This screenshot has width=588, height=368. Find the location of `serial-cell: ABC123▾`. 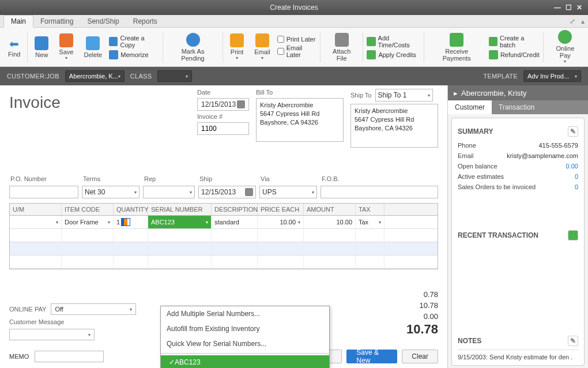

serial-cell: ABC123▾ is located at coordinates (180, 222).